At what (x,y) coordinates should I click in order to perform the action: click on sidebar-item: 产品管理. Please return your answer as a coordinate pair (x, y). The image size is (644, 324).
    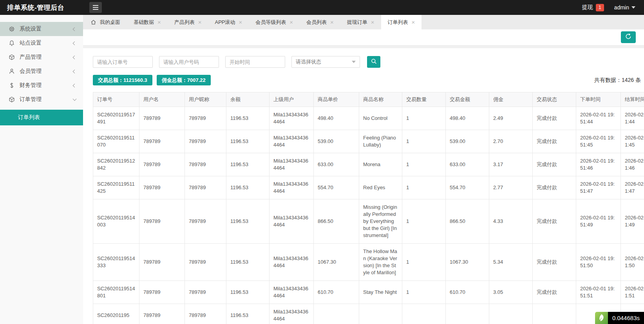
    Looking at the image, I should click on (42, 57).